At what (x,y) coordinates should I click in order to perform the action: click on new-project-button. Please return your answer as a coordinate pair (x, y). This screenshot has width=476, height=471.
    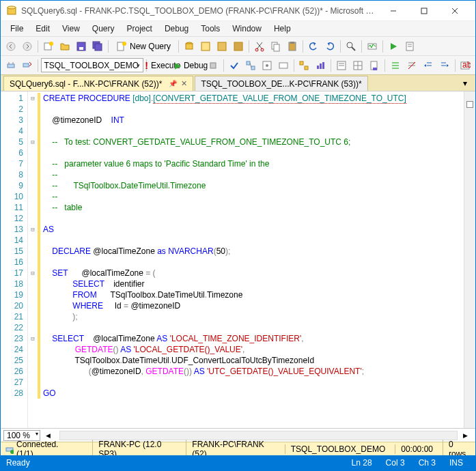
    Looking at the image, I should click on (48, 46).